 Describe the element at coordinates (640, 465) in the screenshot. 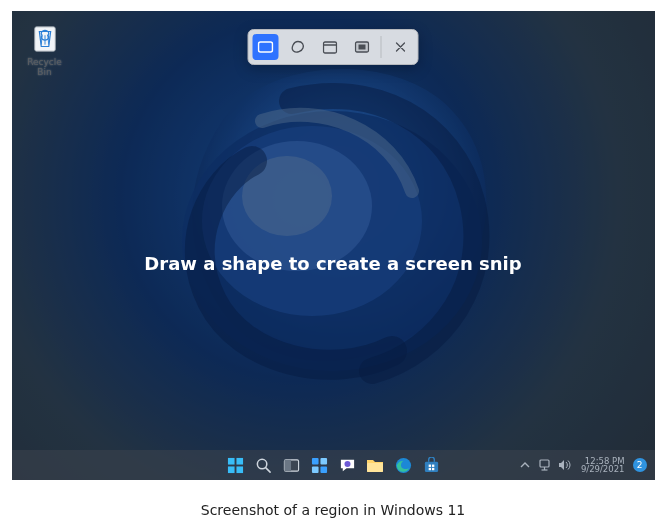

I see `tray-notifications: 2` at that location.